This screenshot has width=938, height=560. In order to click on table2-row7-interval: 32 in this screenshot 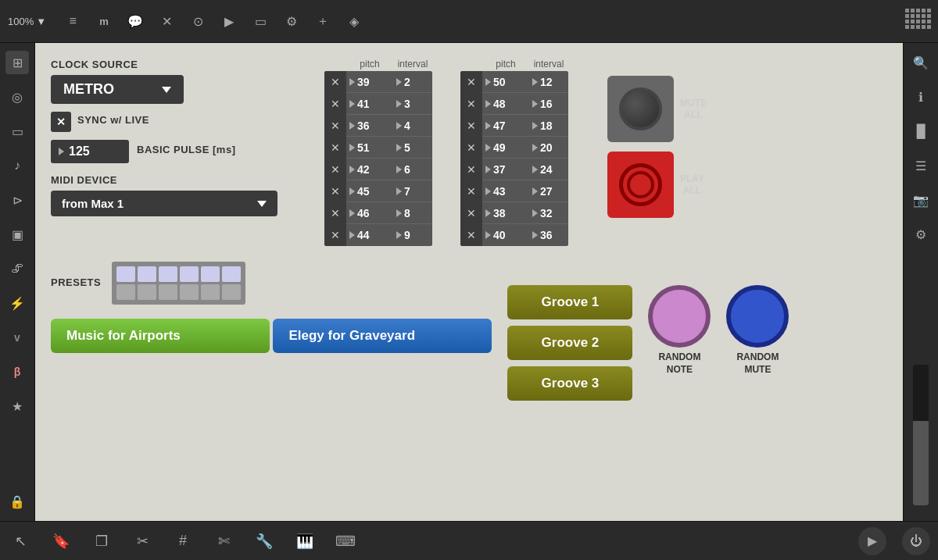, I will do `click(549, 213)`.